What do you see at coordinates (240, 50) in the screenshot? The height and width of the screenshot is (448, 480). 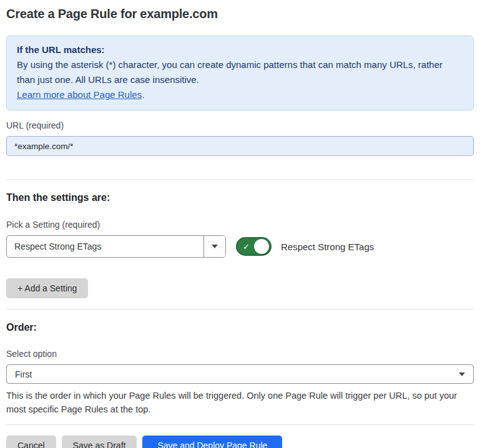 I see `info-box-heading: If the URL matches:` at bounding box center [240, 50].